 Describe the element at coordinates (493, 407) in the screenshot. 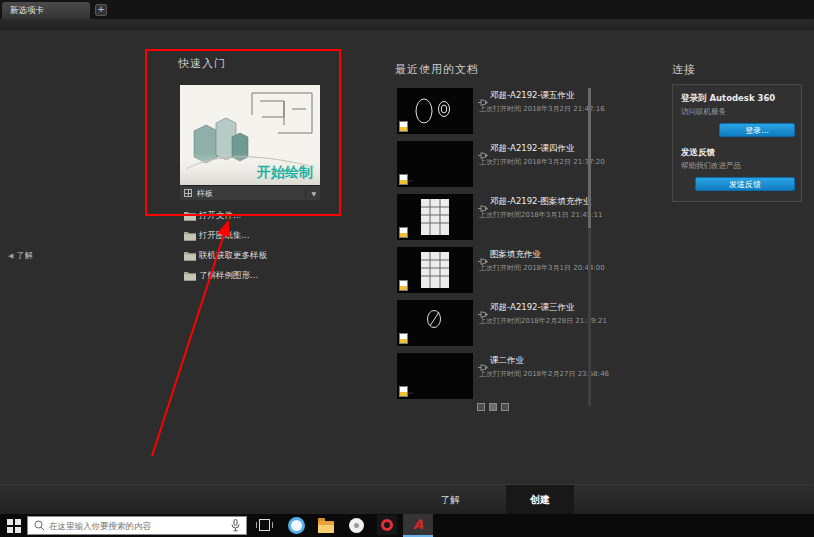

I see `view-mode-buttons` at that location.